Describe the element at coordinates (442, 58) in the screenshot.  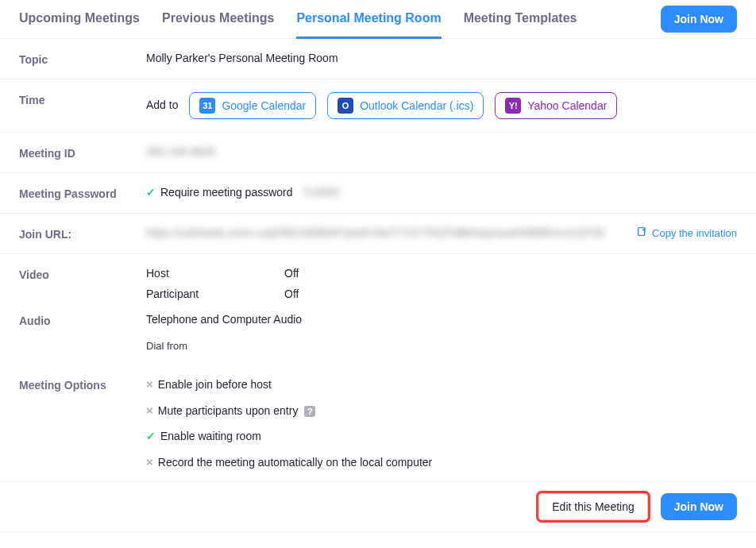
I see `value-topic: Molly Parker's Personal Meeting Room` at that location.